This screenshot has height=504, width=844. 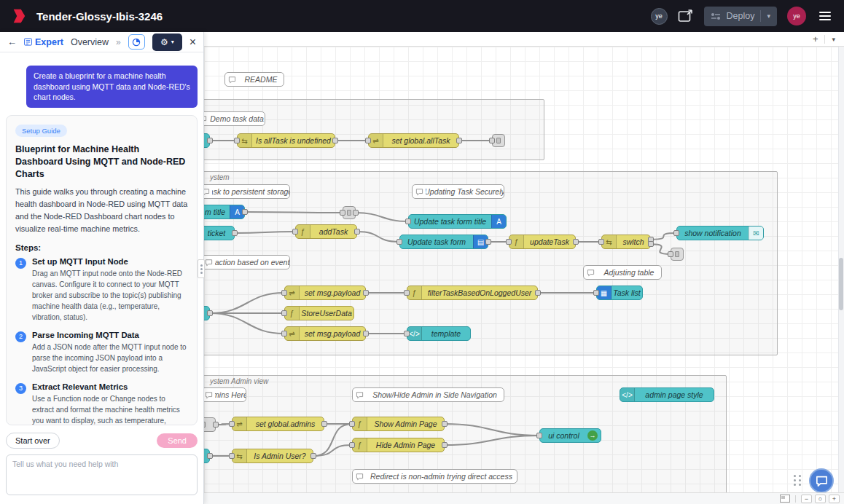 What do you see at coordinates (659, 16) in the screenshot?
I see `team-avatar: ye` at bounding box center [659, 16].